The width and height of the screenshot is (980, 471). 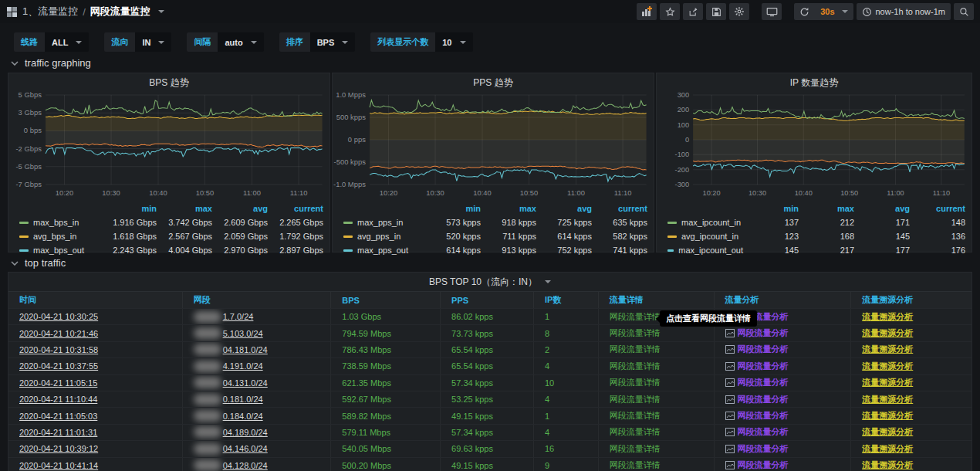 What do you see at coordinates (488, 300) in the screenshot?
I see `col-header-PPS: PPS` at bounding box center [488, 300].